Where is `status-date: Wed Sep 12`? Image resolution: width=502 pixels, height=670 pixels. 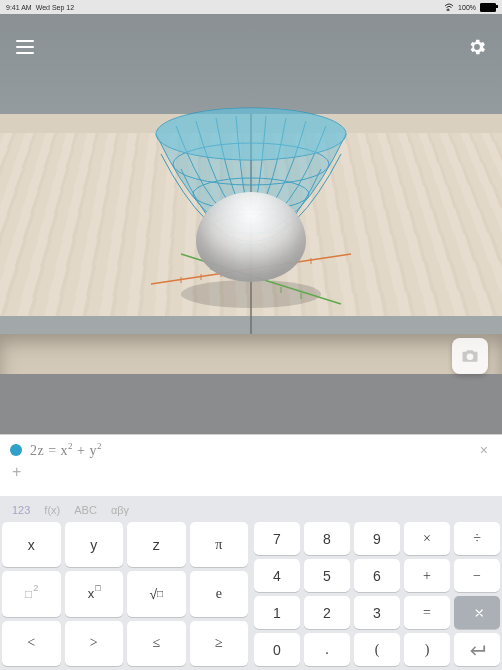
status-date: Wed Sep 12 is located at coordinates (55, 8).